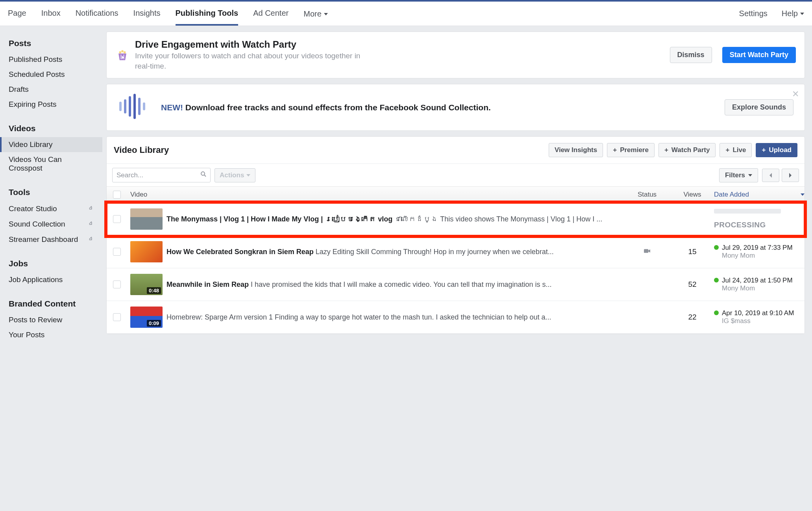 Image resolution: width=812 pixels, height=511 pixels. What do you see at coordinates (576, 150) in the screenshot?
I see `view-insights-button: View Insights` at bounding box center [576, 150].